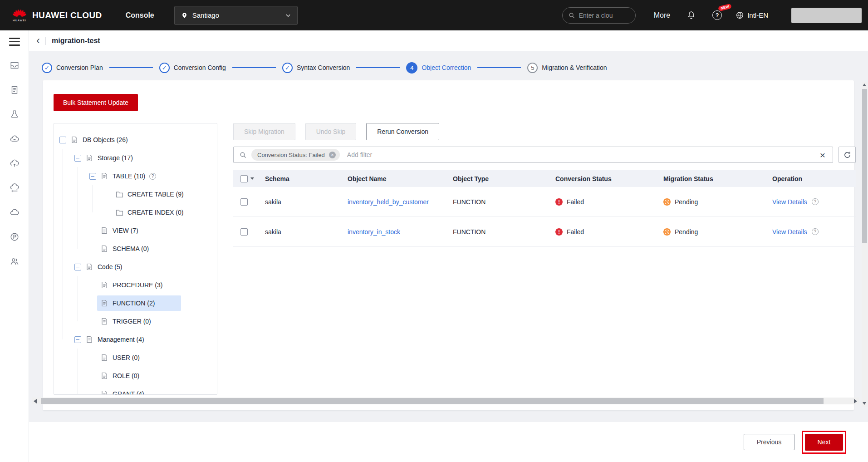  I want to click on users-icon, so click(15, 261).